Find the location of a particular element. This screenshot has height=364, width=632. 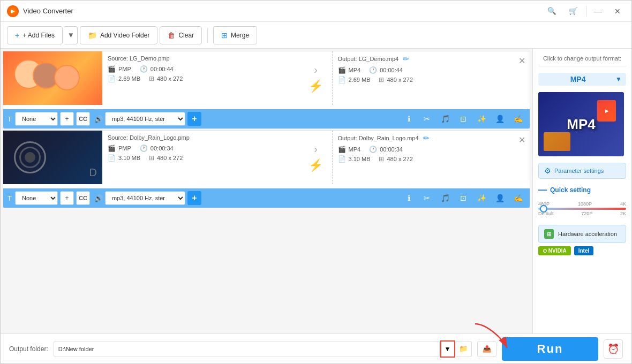

conversion-arrow-1: › ⚡ is located at coordinates (316, 78).